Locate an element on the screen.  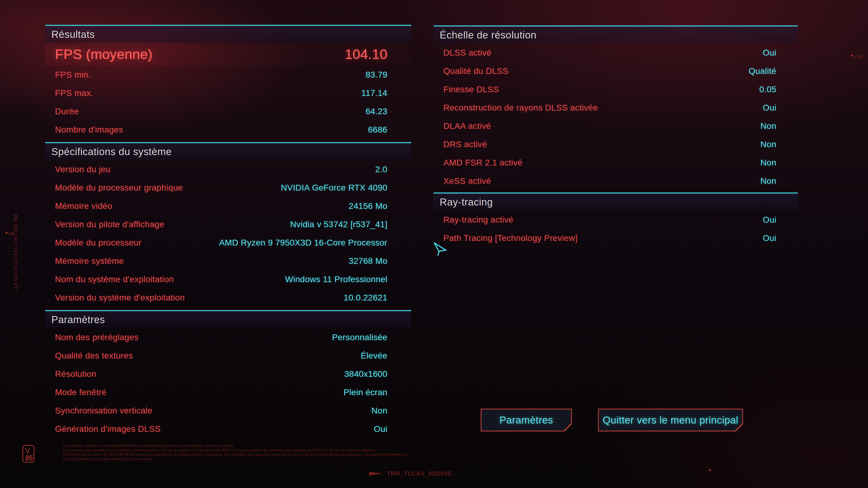
row-value: 104.10 is located at coordinates (366, 55).